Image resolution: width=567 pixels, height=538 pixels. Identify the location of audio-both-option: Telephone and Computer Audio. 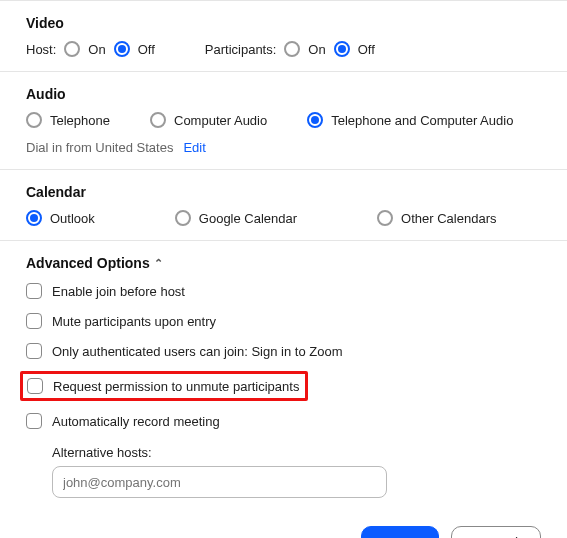
(410, 120).